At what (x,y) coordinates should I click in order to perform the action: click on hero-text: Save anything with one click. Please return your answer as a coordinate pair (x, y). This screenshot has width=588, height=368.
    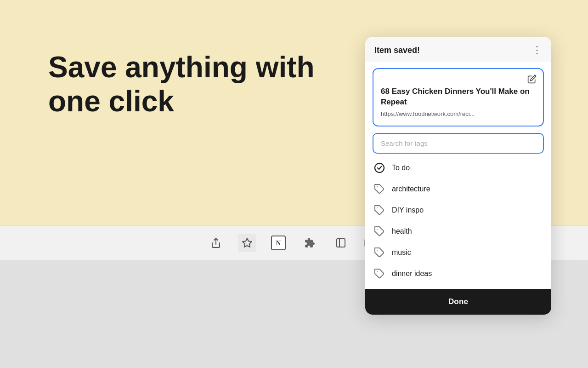
    Looking at the image, I should click on (186, 85).